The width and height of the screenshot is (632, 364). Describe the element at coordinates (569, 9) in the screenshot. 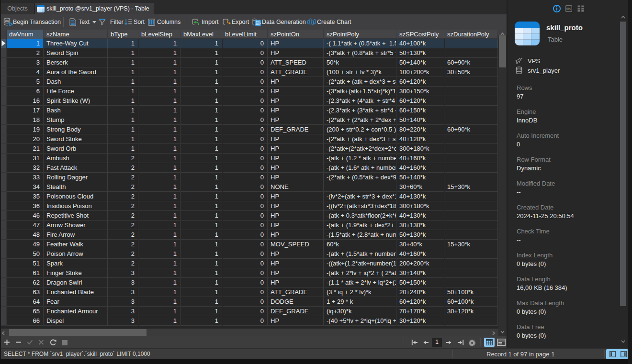

I see `svg-text: DDL` at that location.